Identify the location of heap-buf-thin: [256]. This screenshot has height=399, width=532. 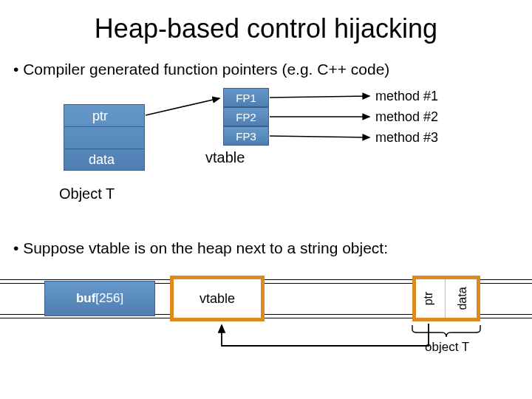
(109, 299).